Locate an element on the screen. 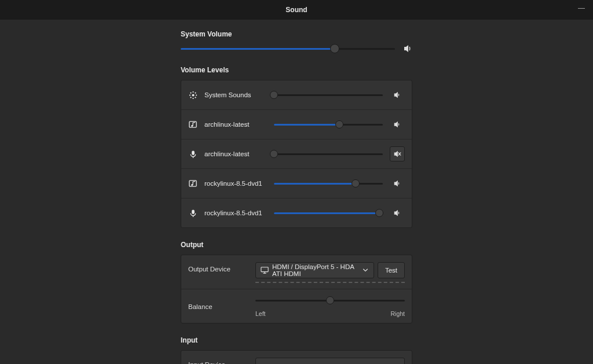 This screenshot has width=593, height=364. monitor-icon is located at coordinates (265, 270).